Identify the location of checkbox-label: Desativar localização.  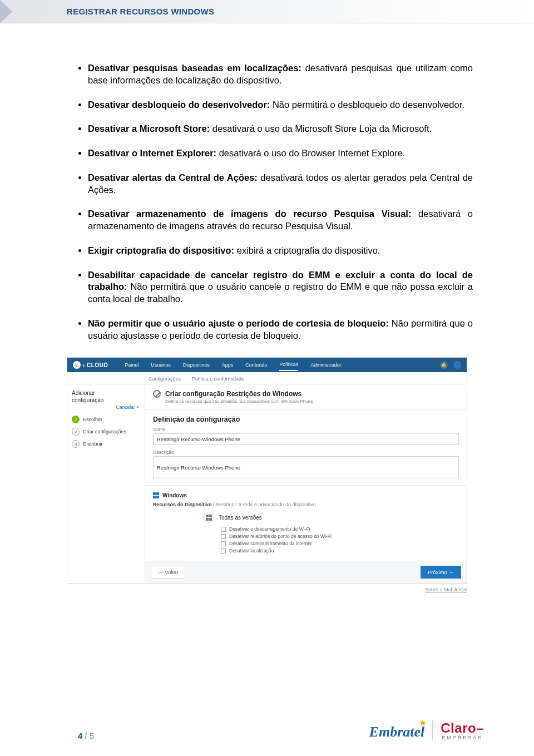
(251, 551).